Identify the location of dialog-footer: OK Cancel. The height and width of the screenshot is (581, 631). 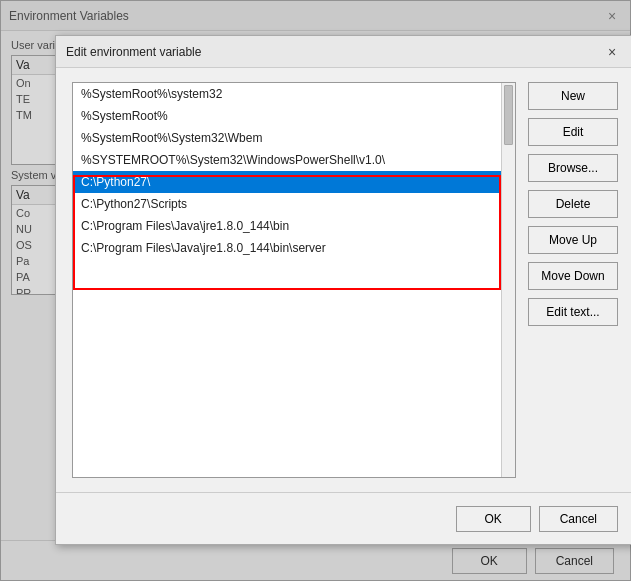
(344, 518).